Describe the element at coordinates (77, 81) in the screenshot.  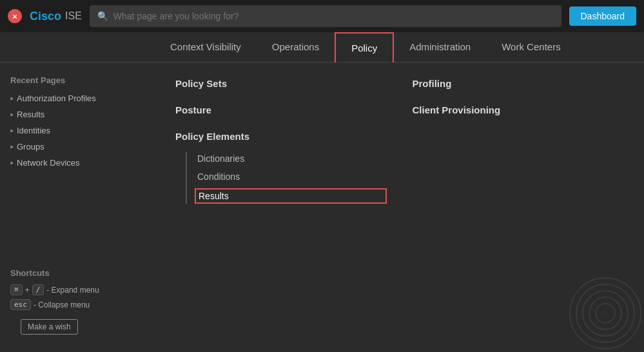
I see `recent-pages-label: Recent Pages` at that location.